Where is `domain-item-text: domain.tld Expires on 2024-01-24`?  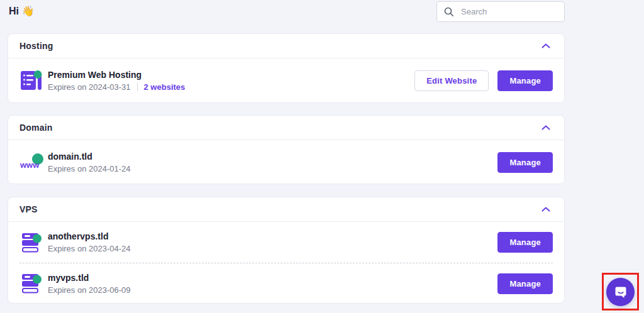
domain-item-text: domain.tld Expires on 2024-01-24 is located at coordinates (89, 162).